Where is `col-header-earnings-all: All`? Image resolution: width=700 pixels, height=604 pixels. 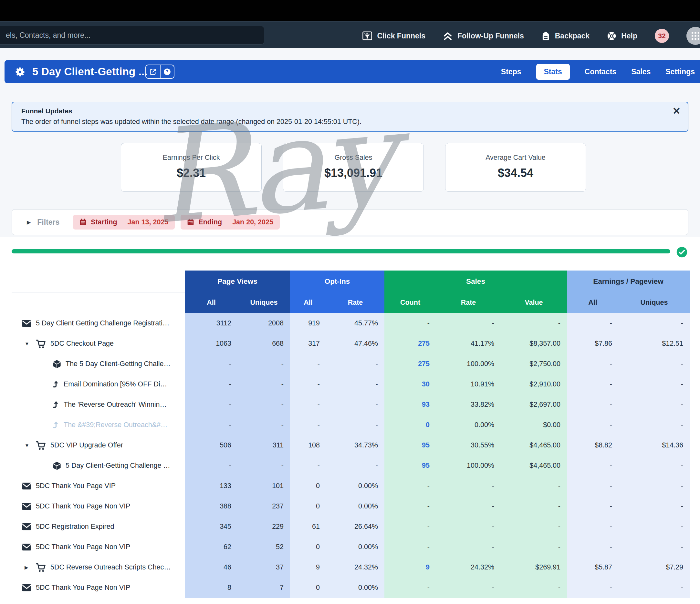 col-header-earnings-all: All is located at coordinates (593, 303).